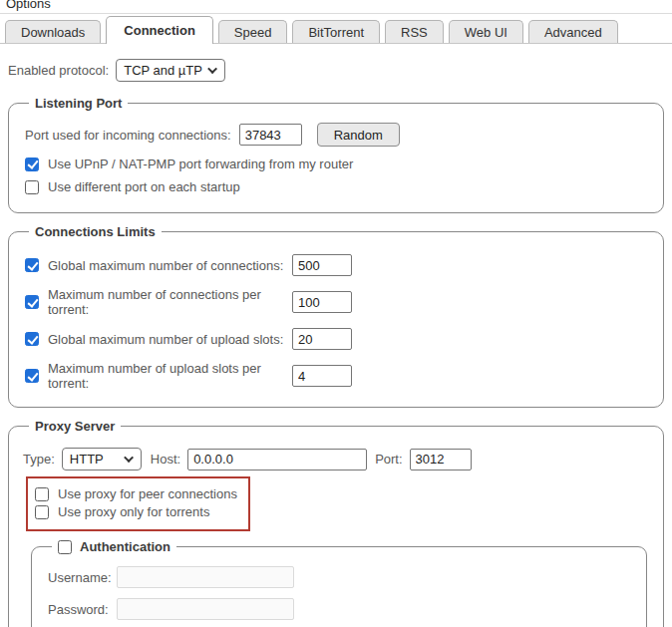  What do you see at coordinates (148, 494) in the screenshot?
I see `proxy-peer-connections-label: Use proxy for peer connections` at bounding box center [148, 494].